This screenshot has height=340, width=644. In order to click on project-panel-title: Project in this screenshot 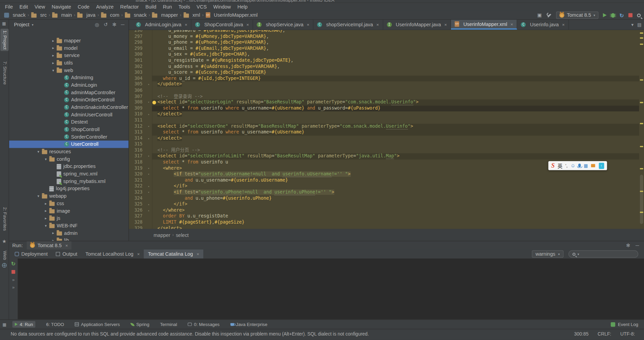, I will do `click(22, 25)`.